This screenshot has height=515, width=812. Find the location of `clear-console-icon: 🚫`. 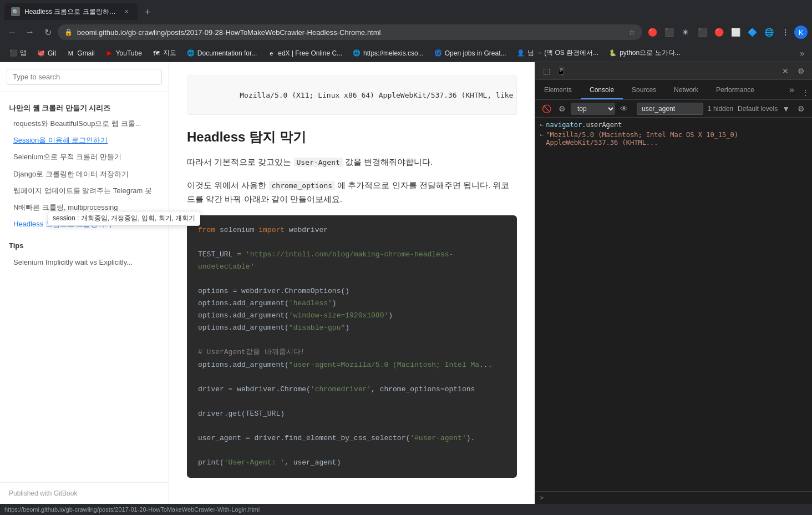

clear-console-icon: 🚫 is located at coordinates (546, 109).